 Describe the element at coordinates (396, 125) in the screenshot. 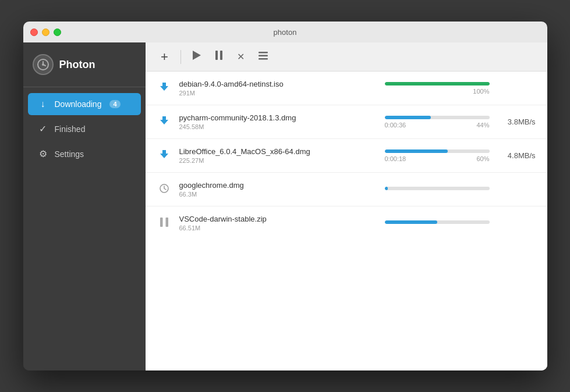

I see `progress-time: 0:00:36` at that location.